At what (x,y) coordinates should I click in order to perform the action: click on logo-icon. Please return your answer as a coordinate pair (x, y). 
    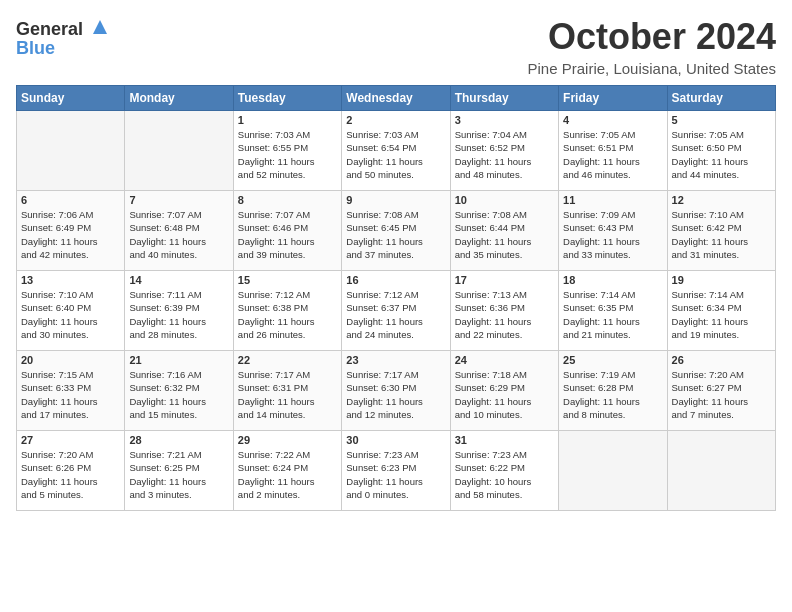
    Looking at the image, I should click on (100, 27).